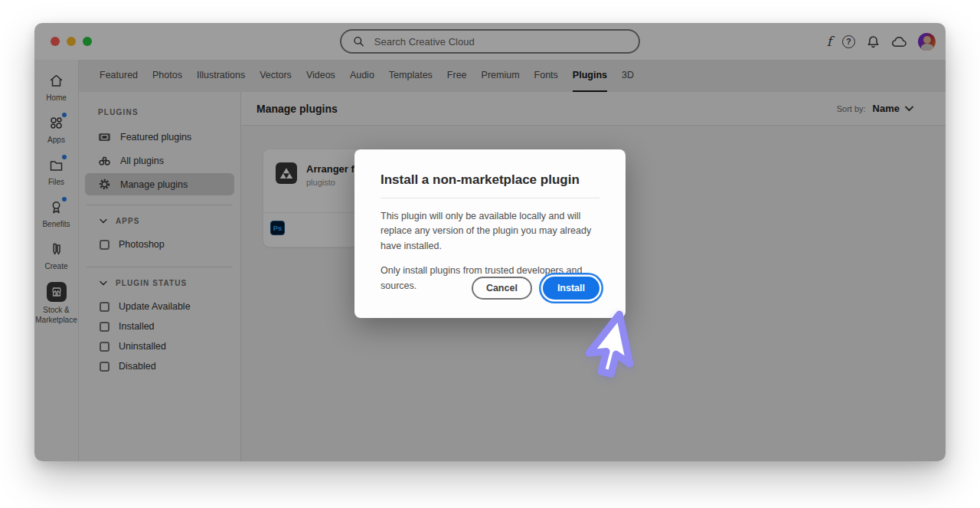  Describe the element at coordinates (614, 350) in the screenshot. I see `cursor-pointer-icon` at that location.